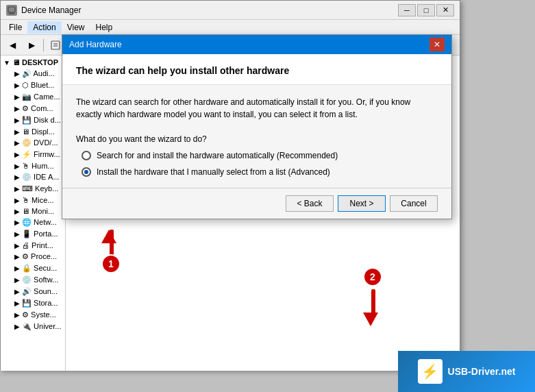 This screenshot has height=392, width=535. What do you see at coordinates (33, 315) in the screenshot?
I see `tree-item: ▶ ⚙ Syste...` at bounding box center [33, 315].